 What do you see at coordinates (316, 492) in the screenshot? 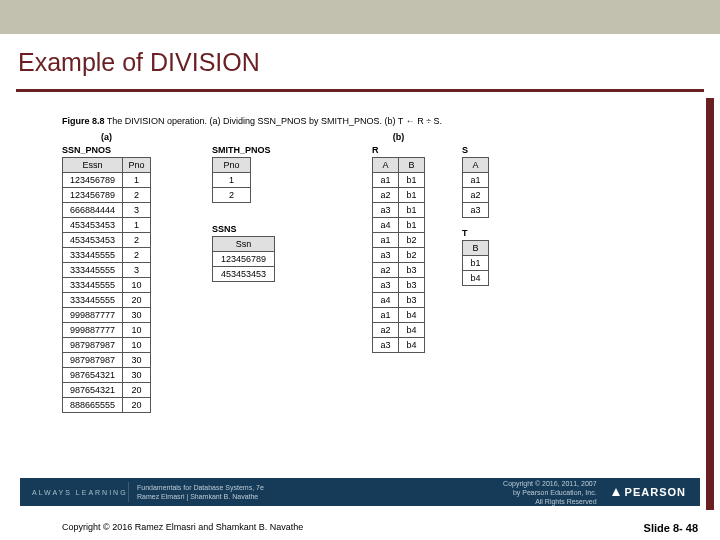
I see `book-info: Fundamentals for Database Systems, 7e Ra…` at bounding box center [316, 492].